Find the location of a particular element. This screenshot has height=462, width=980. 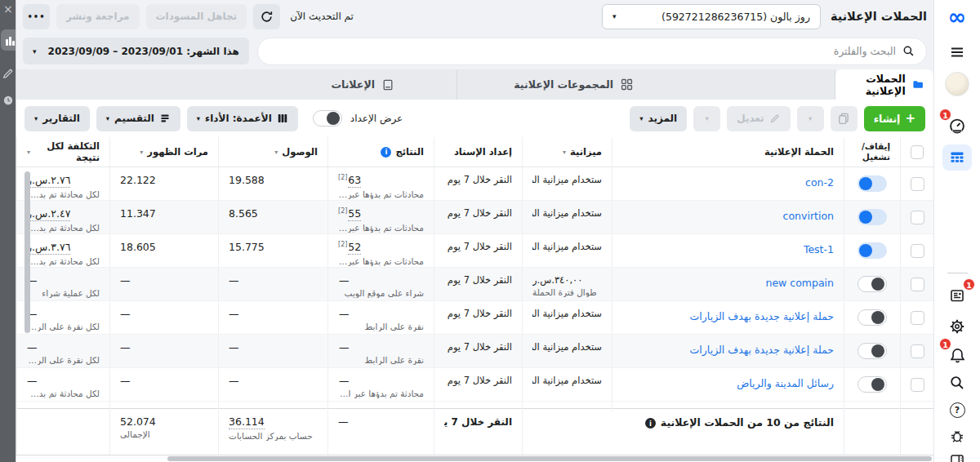

impressions-cell: — is located at coordinates (163, 384).